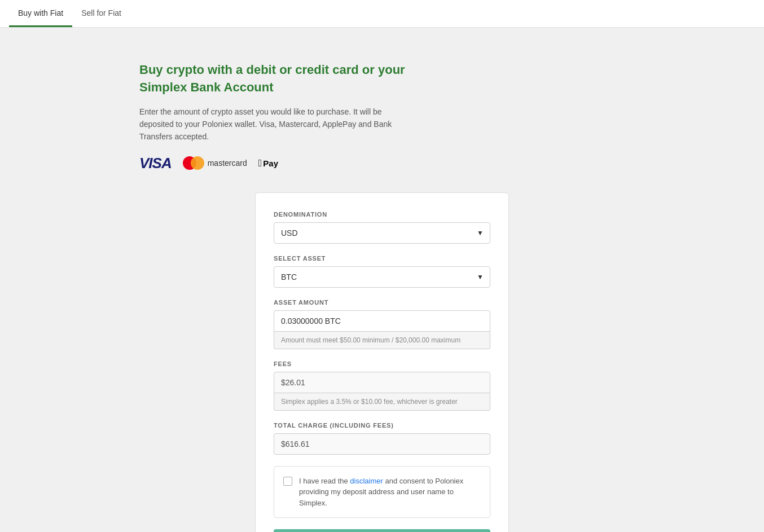 Image resolution: width=764 pixels, height=532 pixels. Describe the element at coordinates (382, 214) in the screenshot. I see `denomination-label: DENOMINATION` at that location.